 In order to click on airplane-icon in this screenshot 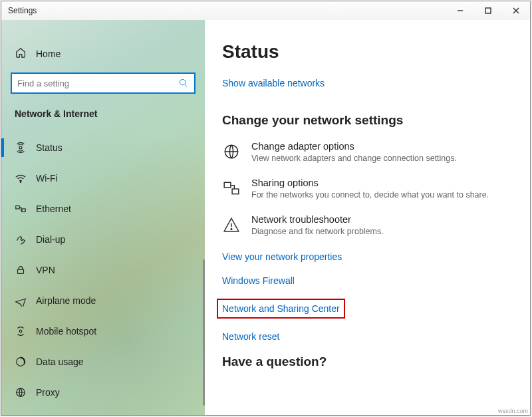, I will do `click(21, 301)`.